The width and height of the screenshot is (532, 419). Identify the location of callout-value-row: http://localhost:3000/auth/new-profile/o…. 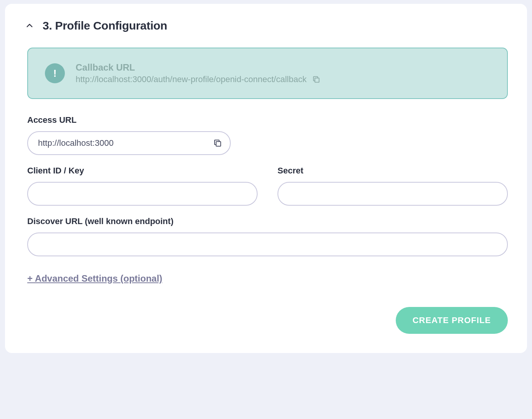
(198, 79).